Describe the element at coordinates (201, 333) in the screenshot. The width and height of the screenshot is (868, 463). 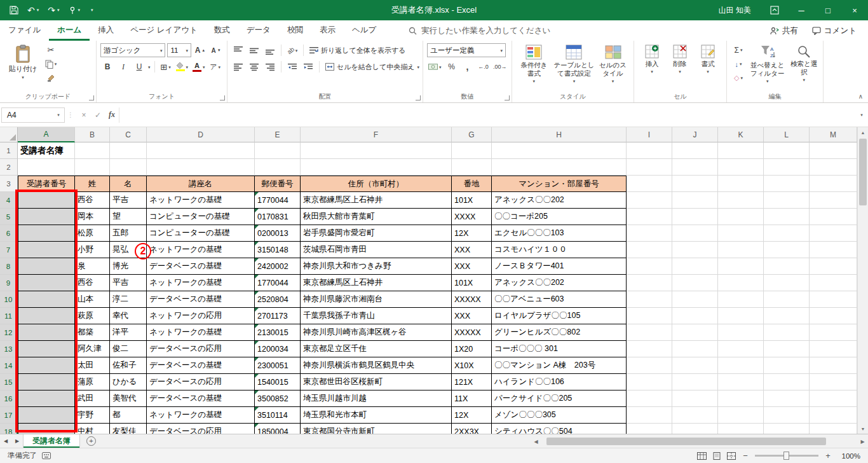
I see `cell-D12: ネットワークの基礎` at that location.